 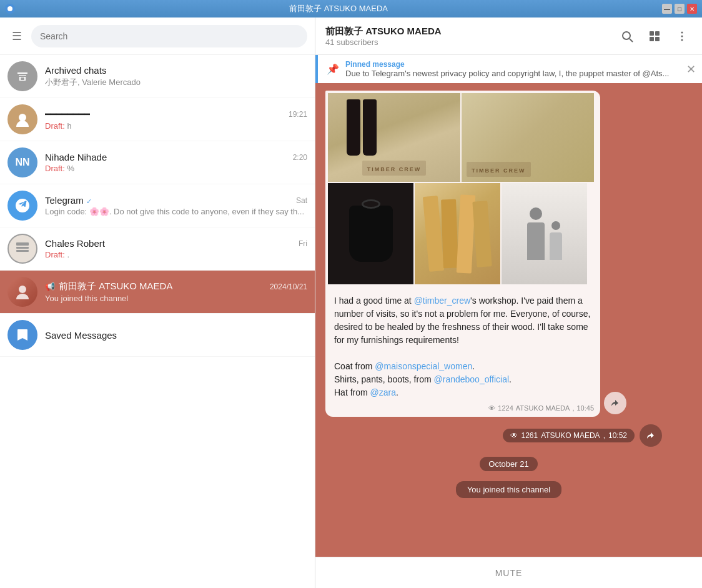 What do you see at coordinates (22, 162) in the screenshot?
I see `avatar-nihade: NN` at bounding box center [22, 162].